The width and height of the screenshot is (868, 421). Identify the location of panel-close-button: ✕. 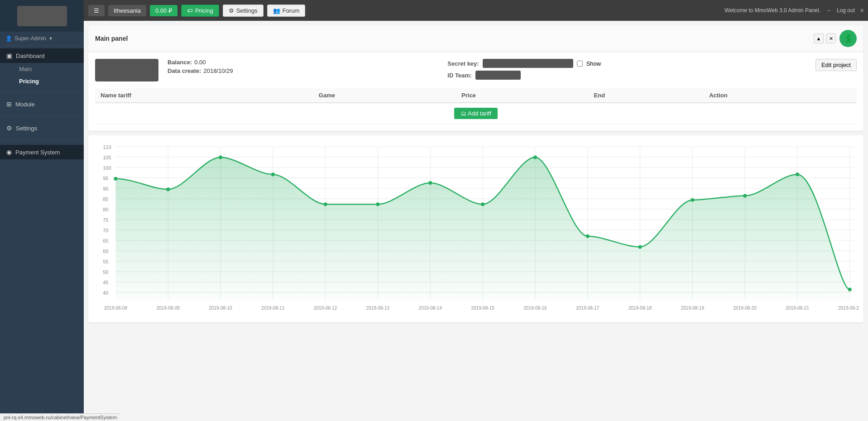
(831, 38).